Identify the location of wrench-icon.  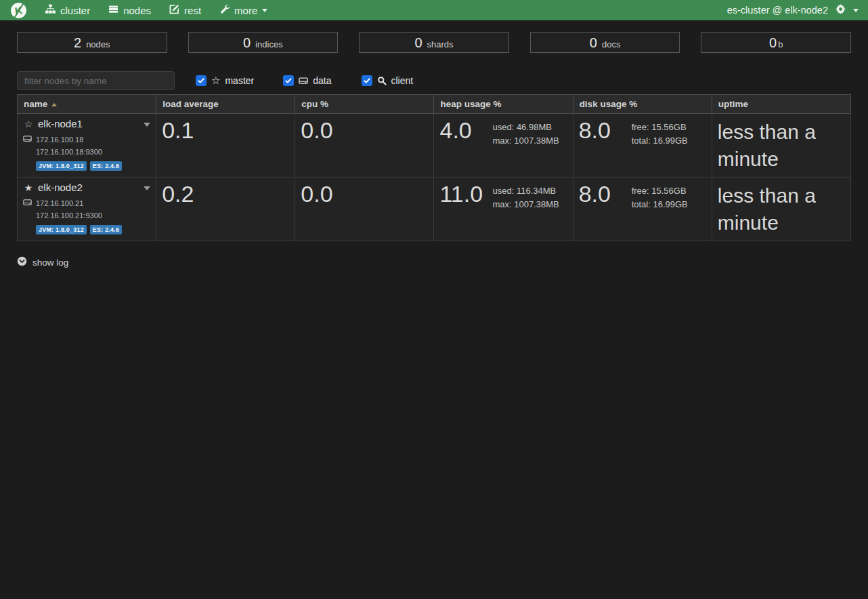
(225, 10).